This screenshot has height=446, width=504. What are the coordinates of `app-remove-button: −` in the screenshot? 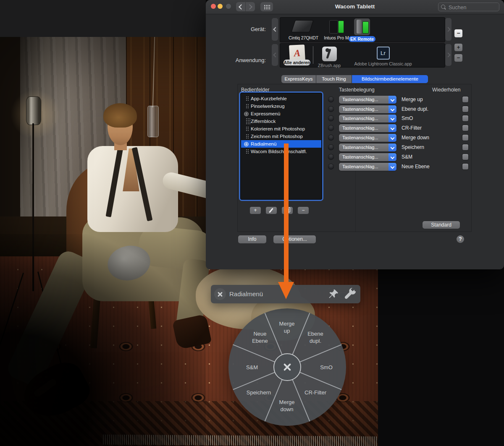 It's located at (459, 58).